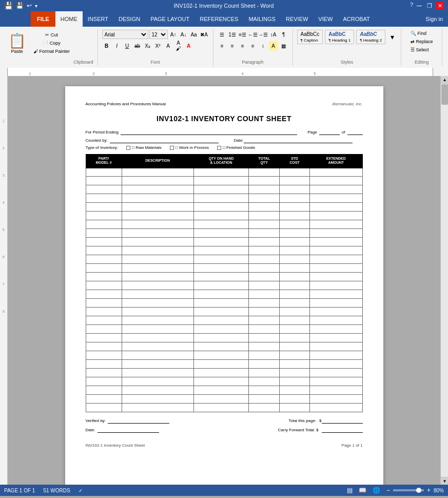 Image resolution: width=448 pixels, height=498 pixels. Describe the element at coordinates (127, 46) in the screenshot. I see `underline-button: U` at that location.